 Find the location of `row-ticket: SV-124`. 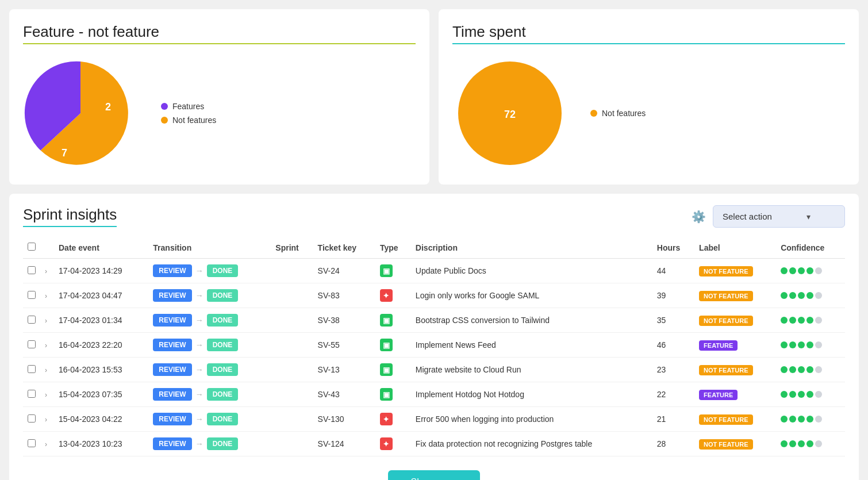

row-ticket: SV-124 is located at coordinates (344, 444).